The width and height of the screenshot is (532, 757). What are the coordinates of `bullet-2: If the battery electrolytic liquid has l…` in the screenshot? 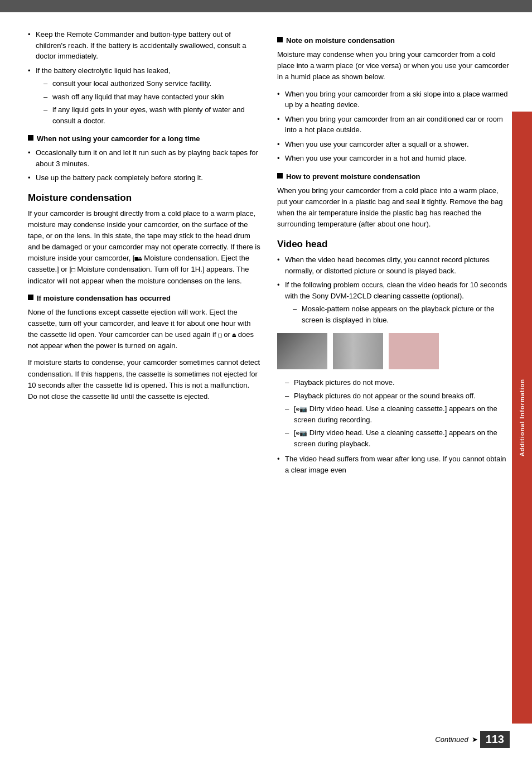 It's located at (144, 96).